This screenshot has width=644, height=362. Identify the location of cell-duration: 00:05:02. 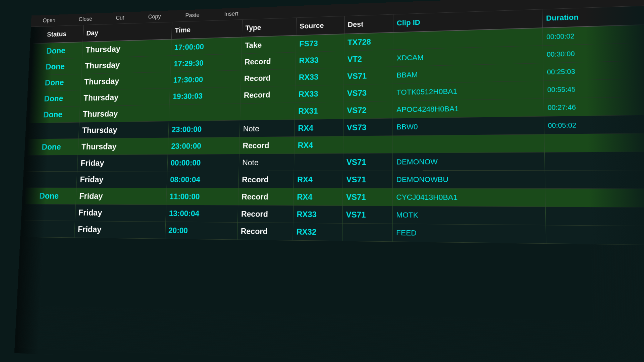
(594, 125).